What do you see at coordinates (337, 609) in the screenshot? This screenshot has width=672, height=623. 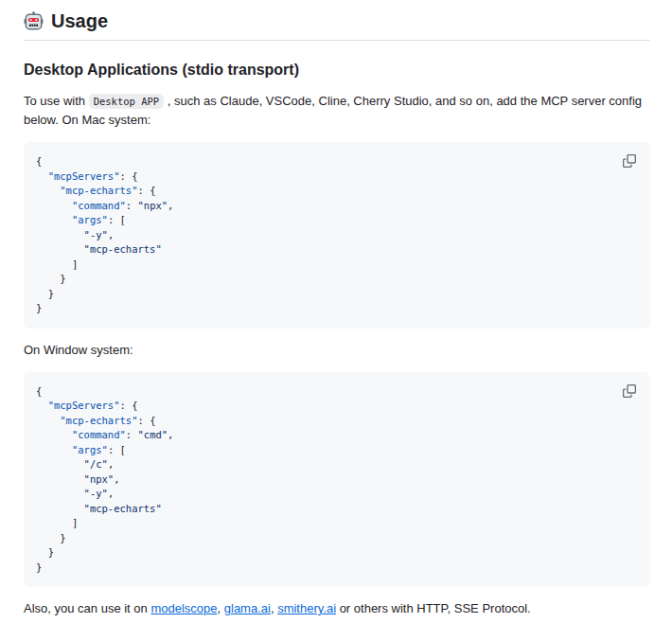 I see `footer-paragraph: Also, you can use it on modelscope, glam…` at bounding box center [337, 609].